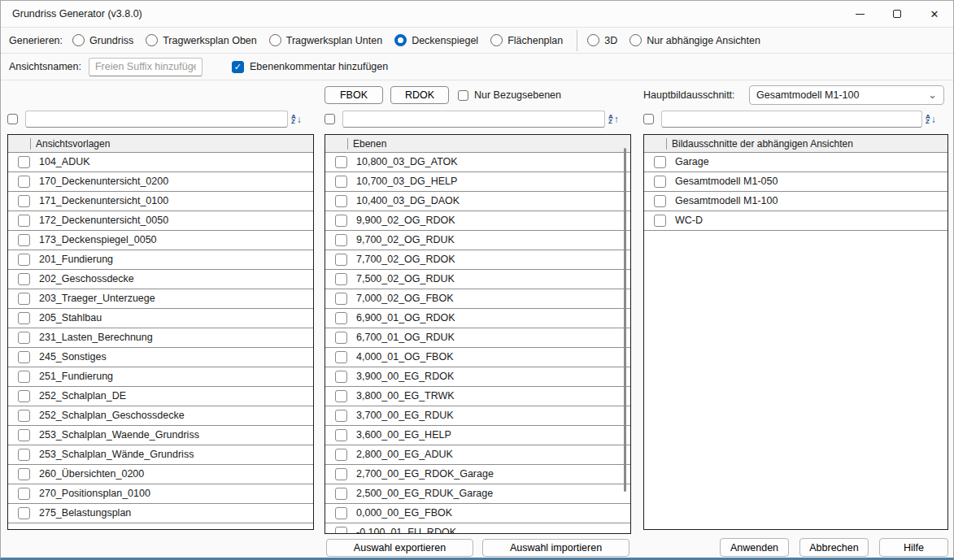 Image resolution: width=954 pixels, height=560 pixels. Describe the element at coordinates (161, 260) in the screenshot. I see `list-item: 201_Fundierung` at that location.